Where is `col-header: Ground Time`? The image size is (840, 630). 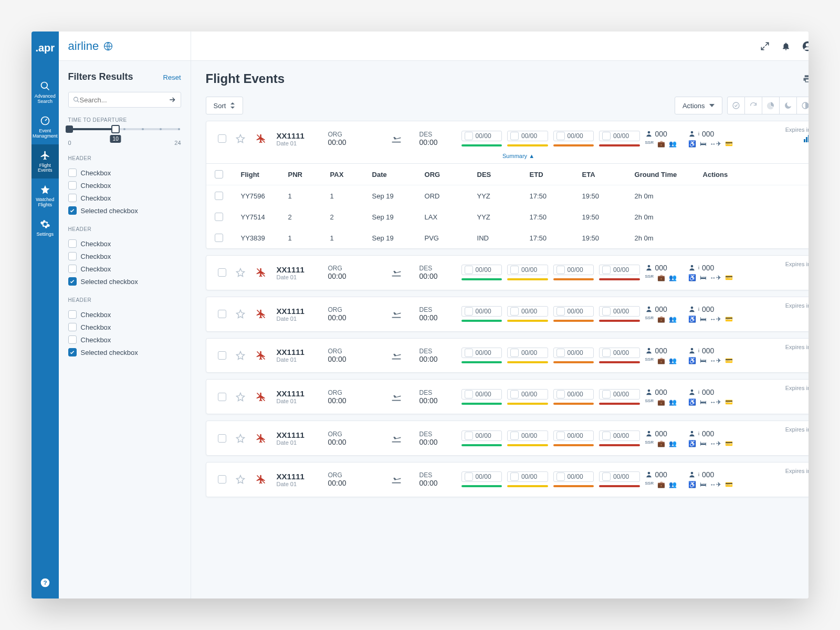 col-header: Ground Time is located at coordinates (669, 174).